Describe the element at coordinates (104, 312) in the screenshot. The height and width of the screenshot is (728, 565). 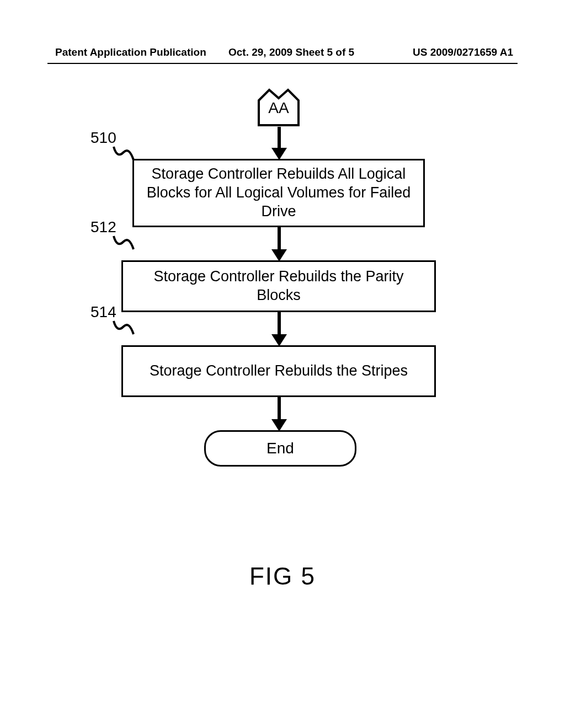
I see `step-label-514: 514` at that location.